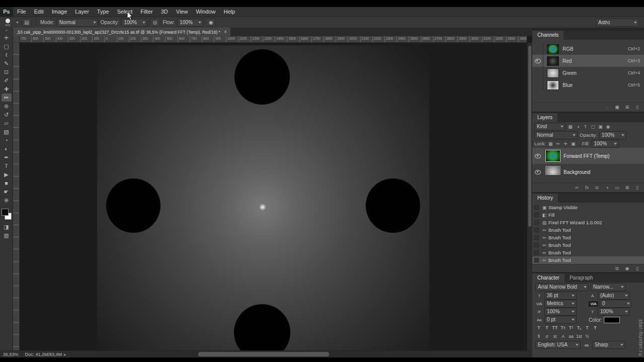 This screenshot has height=362, width=644. What do you see at coordinates (613, 135) in the screenshot?
I see `layer-opacity-select: 100%` at bounding box center [613, 135].